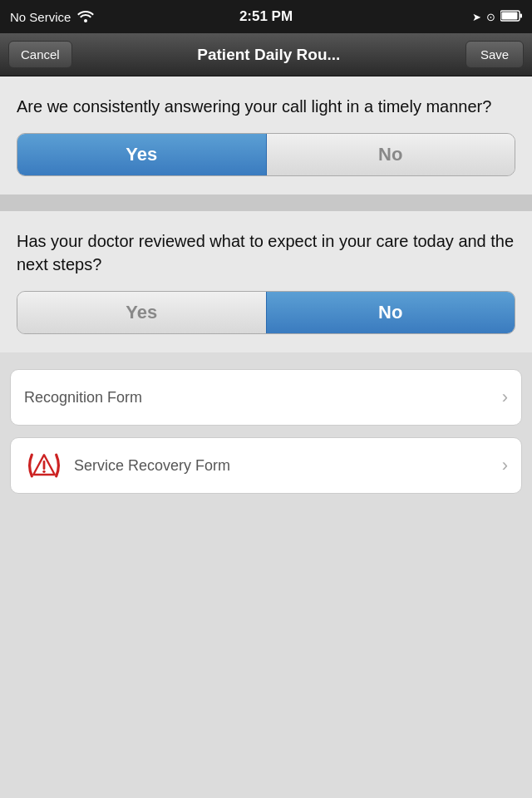 The image size is (532, 798). Describe the element at coordinates (511, 17) in the screenshot. I see `battery-icon` at that location.